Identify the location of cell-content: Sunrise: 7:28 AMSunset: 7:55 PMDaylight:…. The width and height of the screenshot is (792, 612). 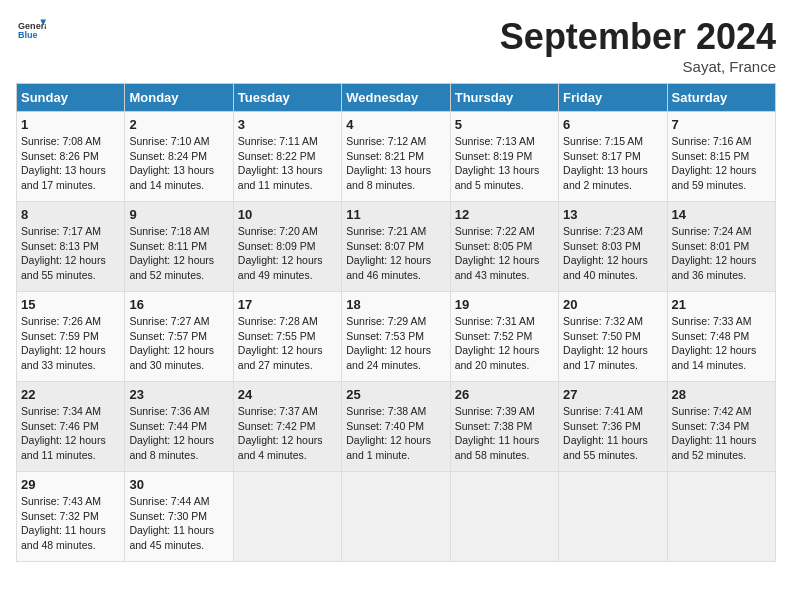
(288, 344).